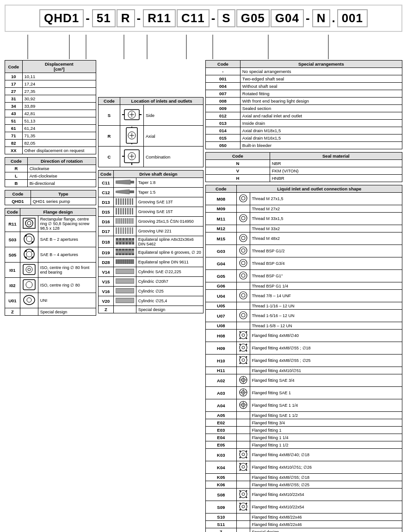 Image resolution: width=407 pixels, height=532 pixels. What do you see at coordinates (14, 92) in the screenshot?
I see `disp-code: 27` at bounding box center [14, 92].